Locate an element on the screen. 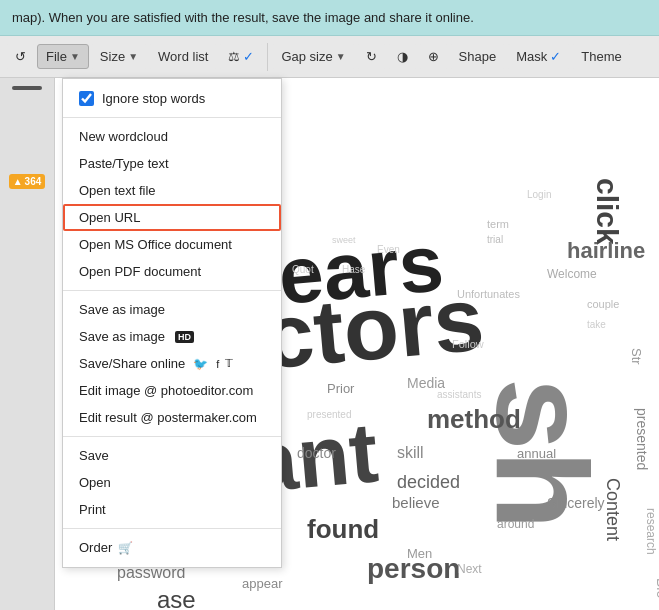 The image size is (659, 610). target-button: ⊕ is located at coordinates (434, 56).